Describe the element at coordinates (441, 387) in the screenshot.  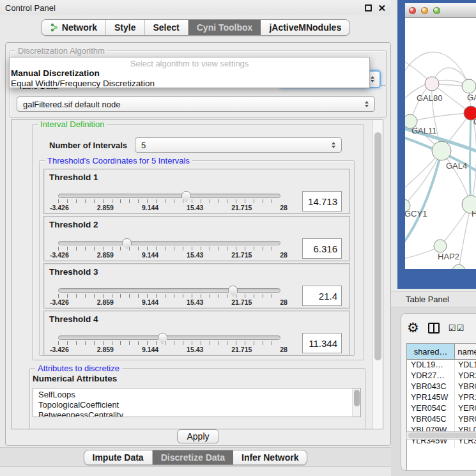
I see `table-row: YBR043CYBR0` at that location.